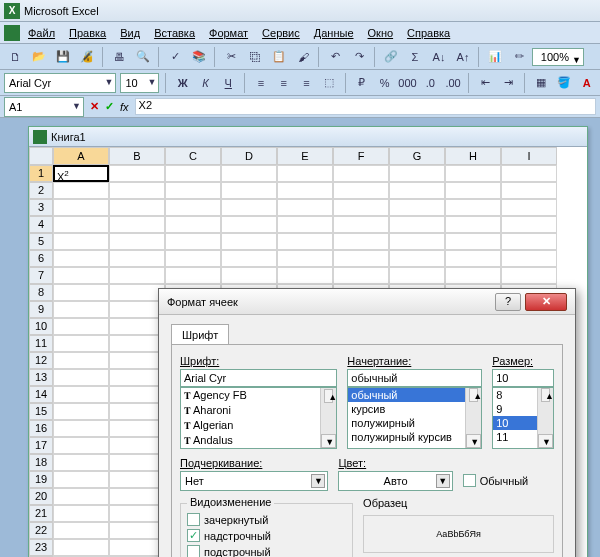 The image size is (600, 557). I want to click on bold-icon: Ж, so click(182, 83).